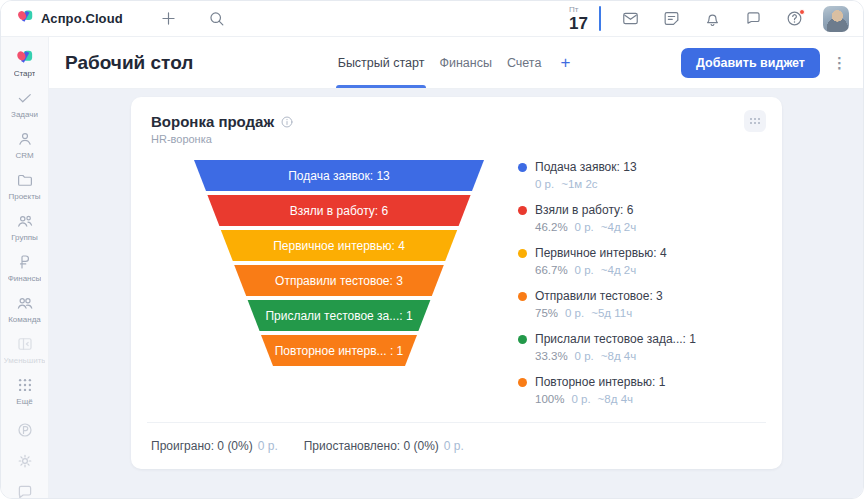  I want to click on sidebar-item-команда: Команда, so click(25, 308).